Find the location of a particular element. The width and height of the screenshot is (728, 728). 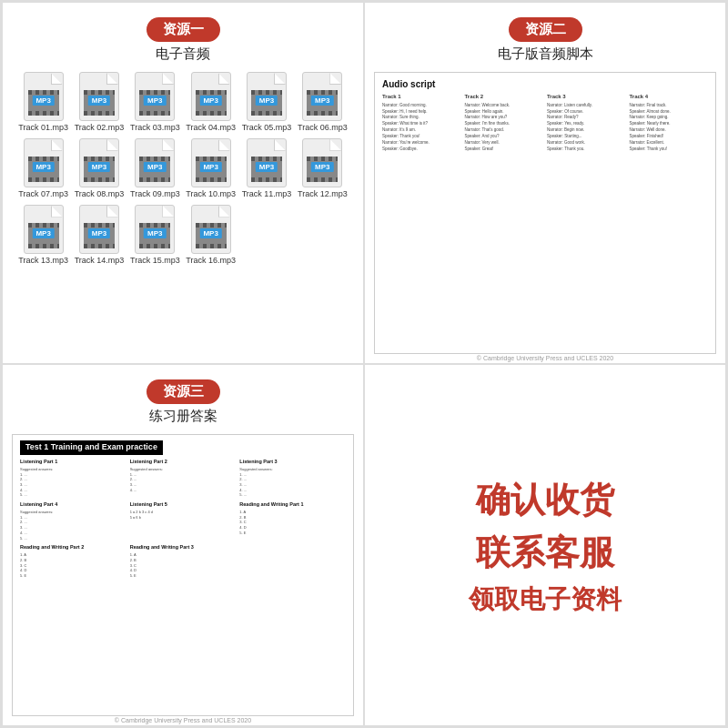

mp3-item: MP3 Track 13.mp3 is located at coordinates (44, 235).